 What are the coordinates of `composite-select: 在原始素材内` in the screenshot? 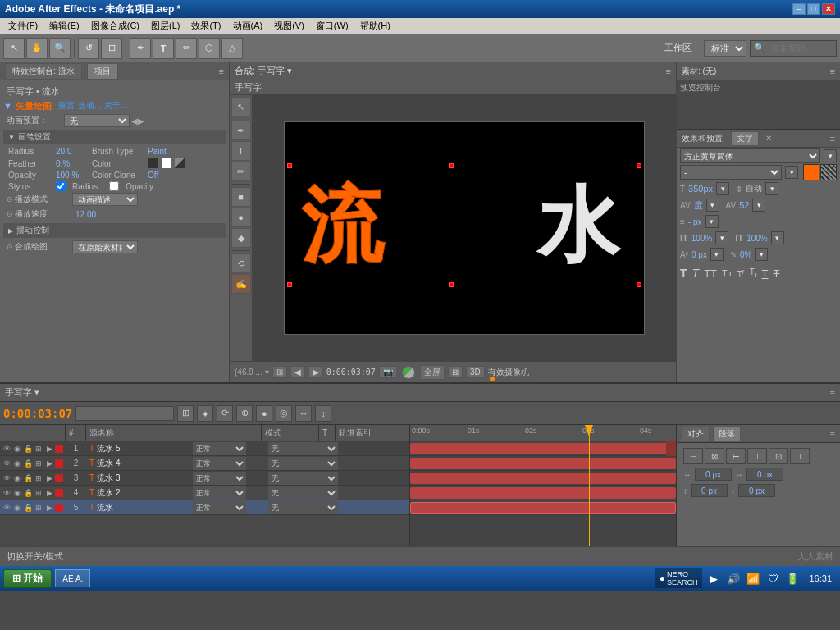 It's located at (105, 247).